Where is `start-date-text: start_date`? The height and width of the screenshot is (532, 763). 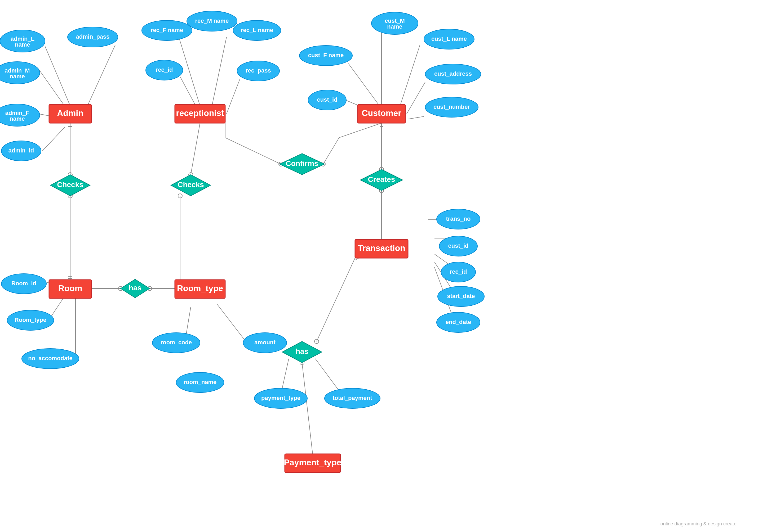 start-date-text: start_date is located at coordinates (461, 296).